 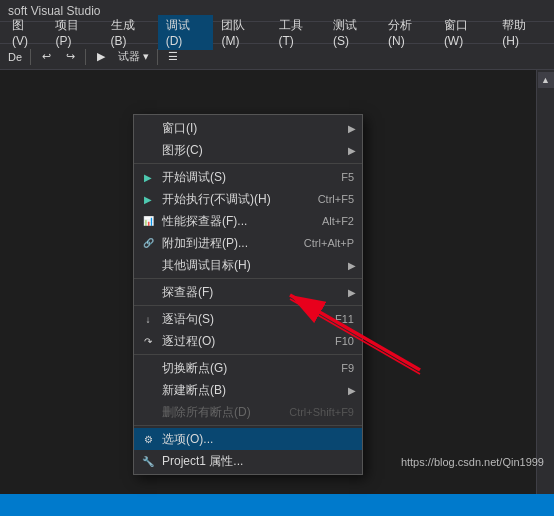 I want to click on menu-item-toggle-breakpoint: 切换断点(G) F9, so click(x=248, y=368).